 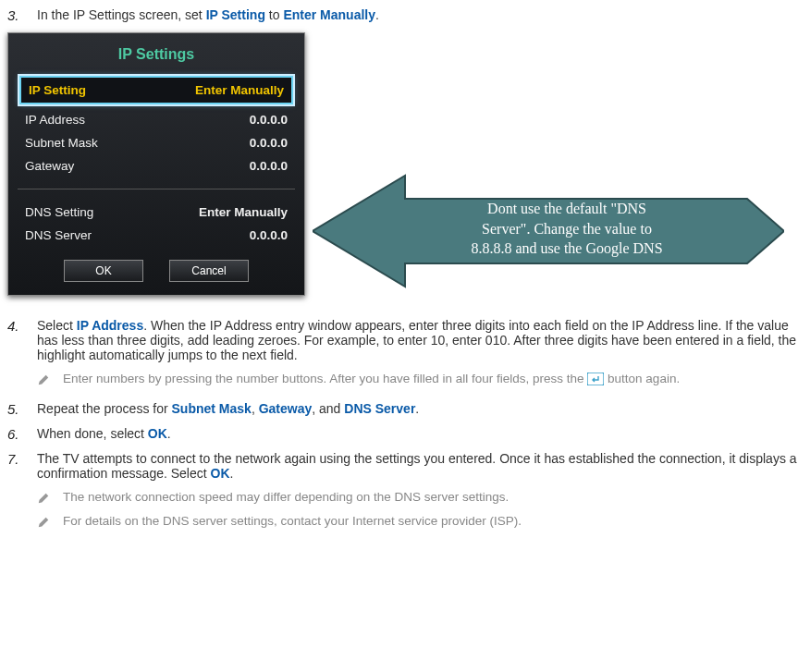 What do you see at coordinates (644, 379) in the screenshot?
I see `text: button again.` at bounding box center [644, 379].